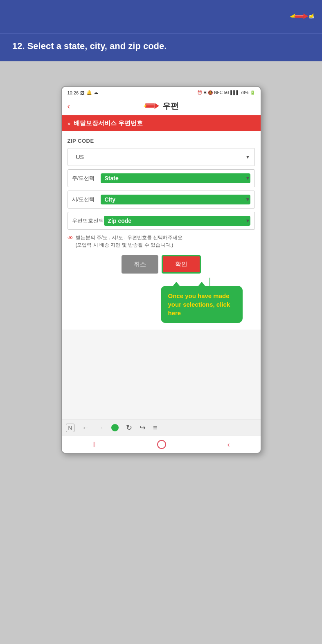 The height and width of the screenshot is (644, 322). I want to click on tooltip-text: Once you have made your selections, clic…, so click(199, 304).